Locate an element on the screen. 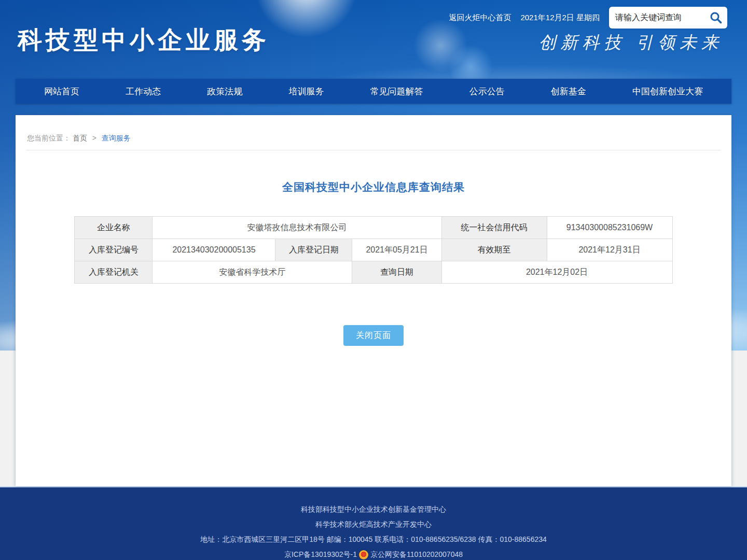 The height and width of the screenshot is (560, 747). close-page-button: 关闭页面 is located at coordinates (374, 335).